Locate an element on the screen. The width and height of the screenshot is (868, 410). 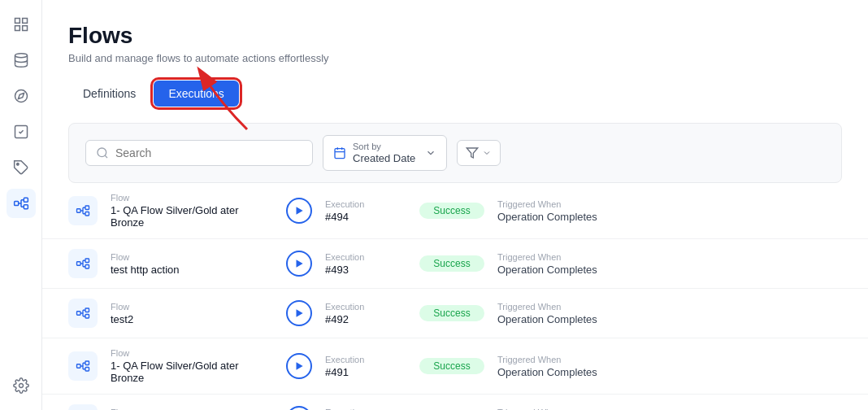
flow-name: test http action is located at coordinates (192, 270).